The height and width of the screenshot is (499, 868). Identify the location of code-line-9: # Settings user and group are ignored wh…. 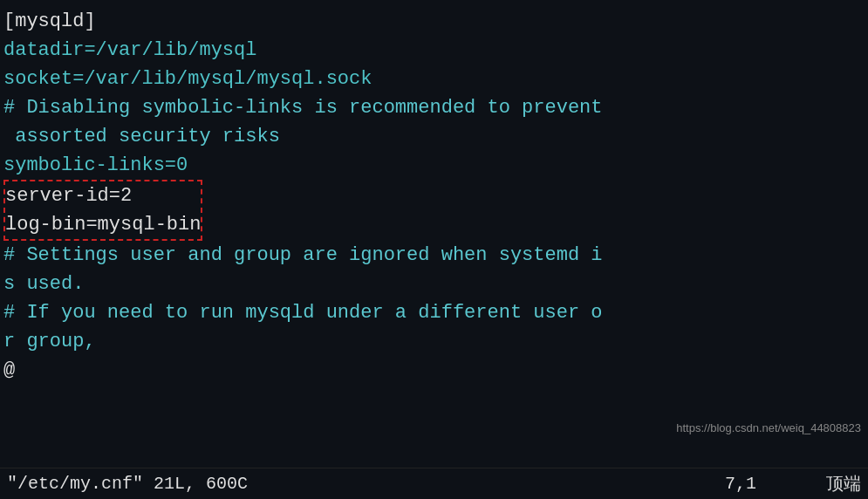
(434, 255).